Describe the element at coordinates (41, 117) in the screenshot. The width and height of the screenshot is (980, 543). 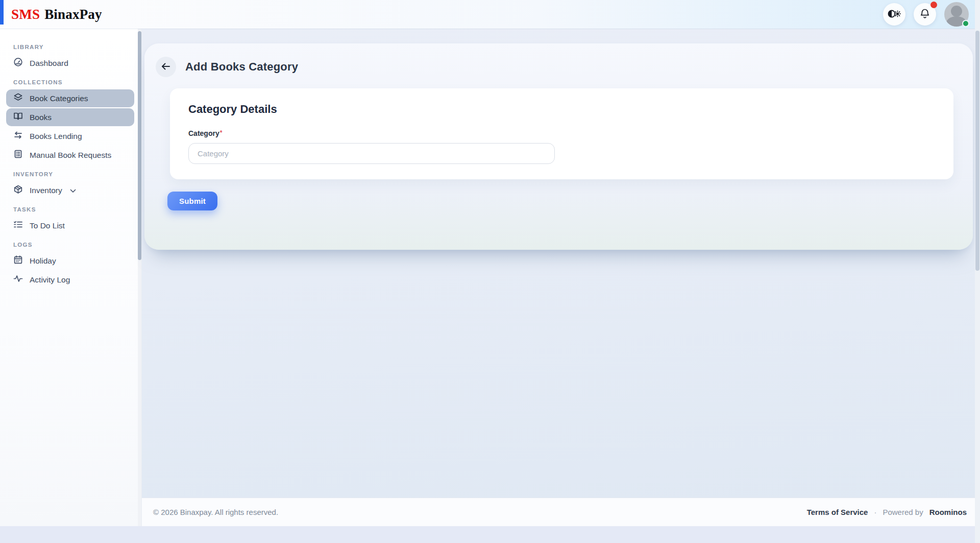
I see `sidebar-item-label: Books` at that location.